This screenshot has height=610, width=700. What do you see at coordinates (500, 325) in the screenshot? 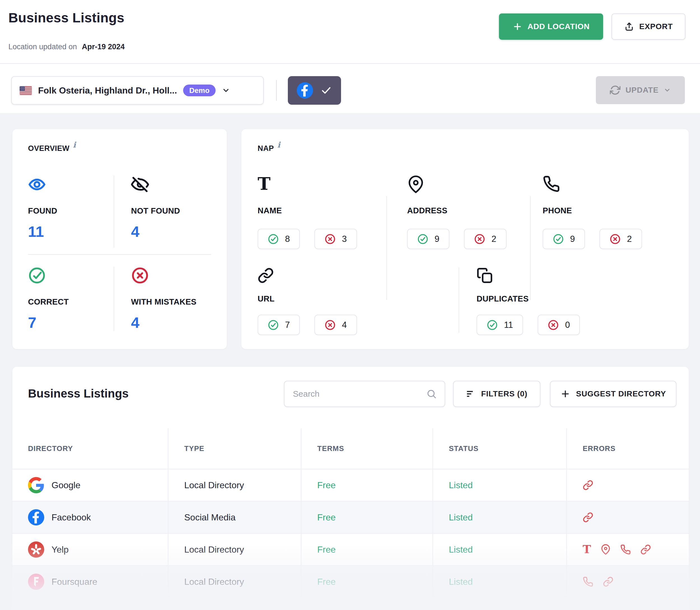
I see `correct-count-pill: 11` at bounding box center [500, 325].